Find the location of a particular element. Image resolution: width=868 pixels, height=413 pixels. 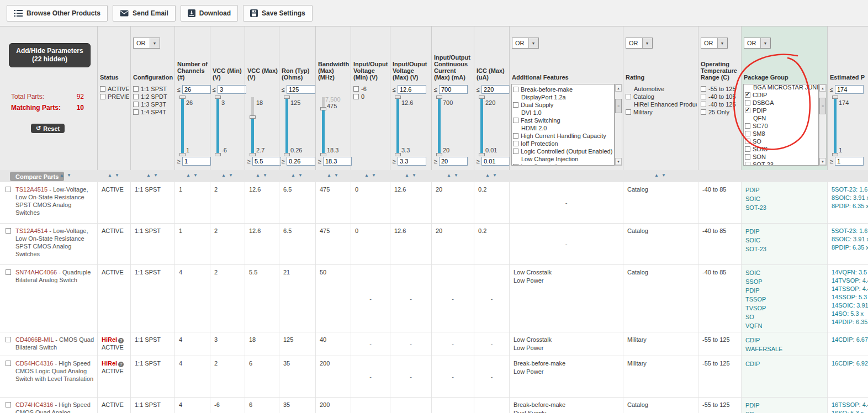

icc-slider-handle-min is located at coordinates (481, 155).